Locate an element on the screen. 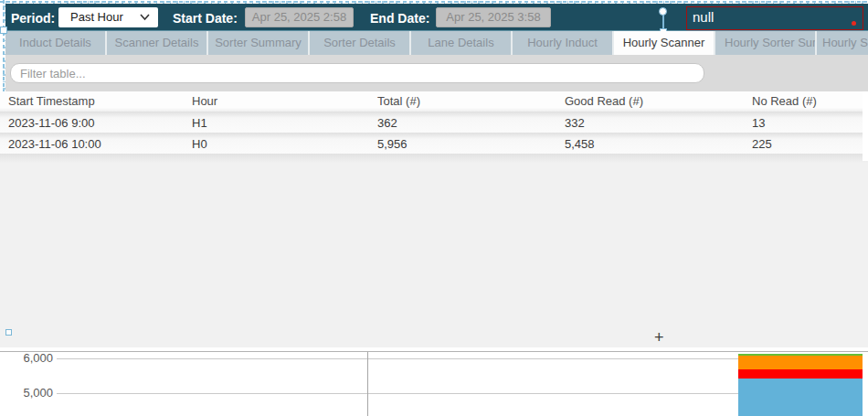 The width and height of the screenshot is (868, 416). error-dot-icon is located at coordinates (853, 24).